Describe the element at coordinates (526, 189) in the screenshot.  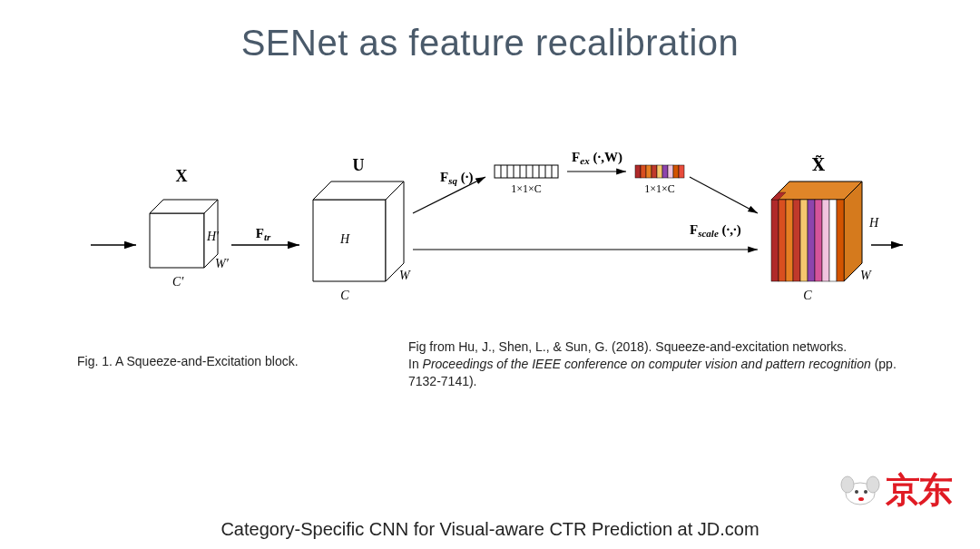
I see `label-sq-size: 1×1×C` at that location.